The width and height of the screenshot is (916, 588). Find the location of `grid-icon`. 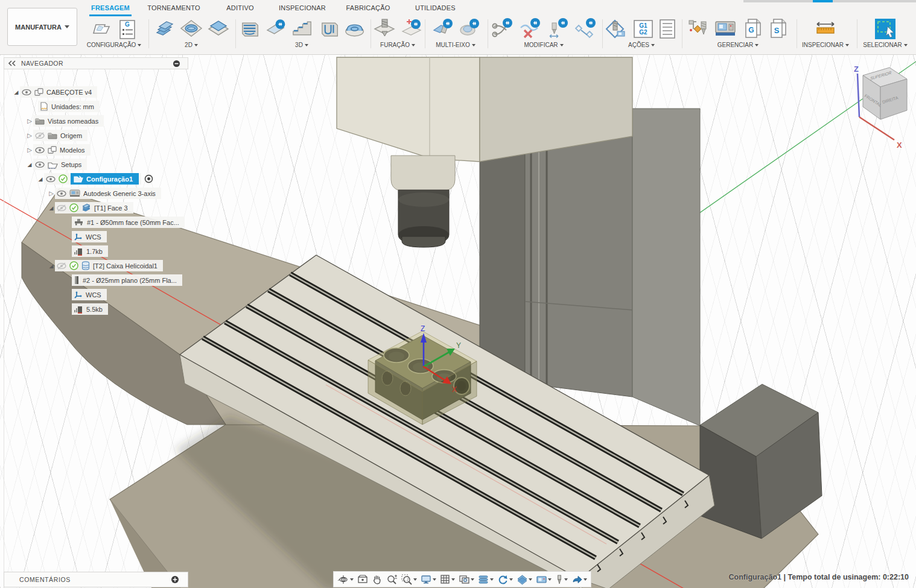

grid-icon is located at coordinates (448, 580).